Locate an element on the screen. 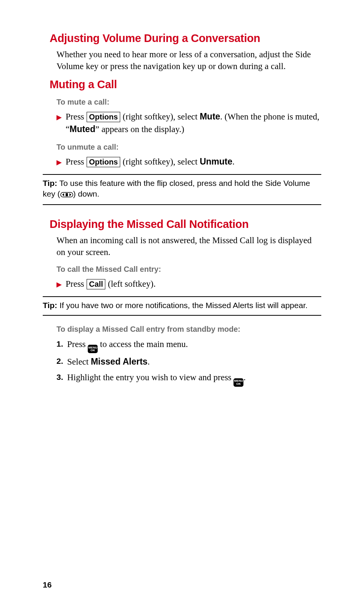 The height and width of the screenshot is (607, 364). sub-to-unmute: To unmute a call: is located at coordinates (189, 147).